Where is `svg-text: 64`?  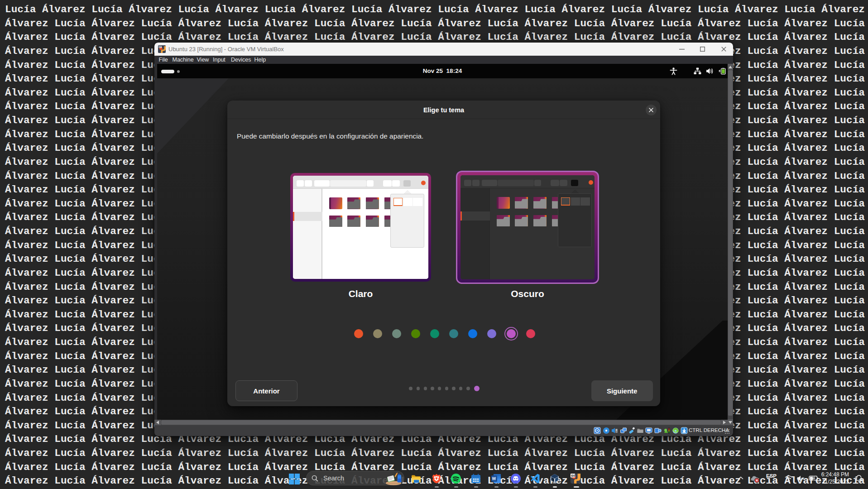 svg-text: 64 is located at coordinates (573, 475).